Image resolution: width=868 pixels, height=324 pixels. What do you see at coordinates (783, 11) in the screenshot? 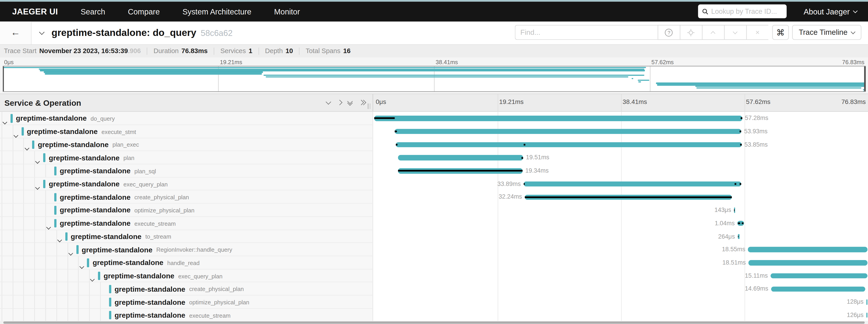
I see `nav-right: Lookup by Trace ID... About Jaeger` at bounding box center [783, 11].